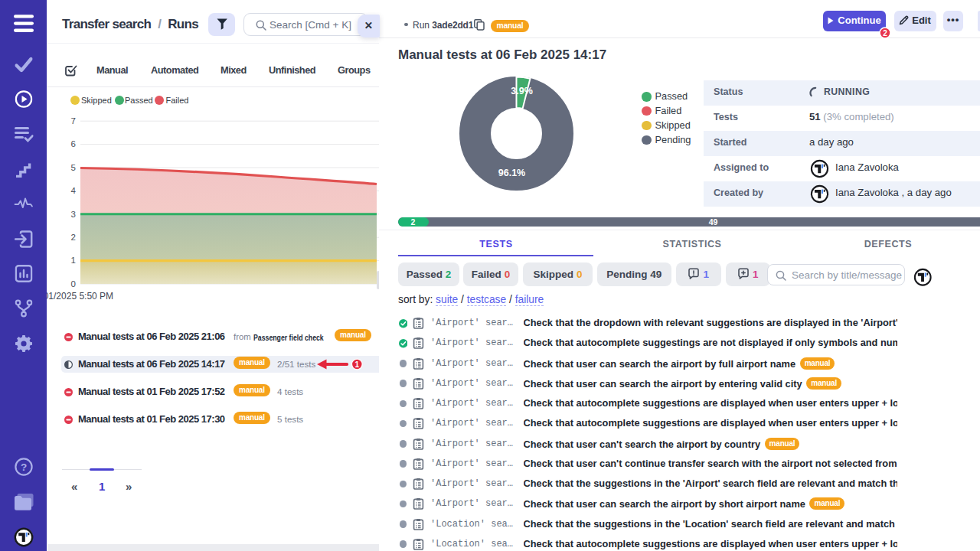 The width and height of the screenshot is (980, 551). What do you see at coordinates (74, 121) in the screenshot?
I see `svg-text: 7` at bounding box center [74, 121].